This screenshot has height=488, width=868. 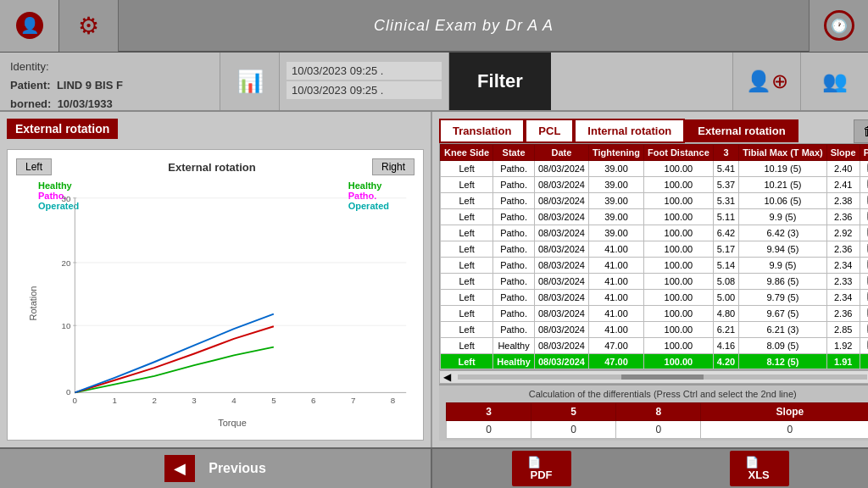 What do you see at coordinates (654, 130) in the screenshot?
I see `tabs-row: Translation PCL Internal rotation Extern…` at bounding box center [654, 130].